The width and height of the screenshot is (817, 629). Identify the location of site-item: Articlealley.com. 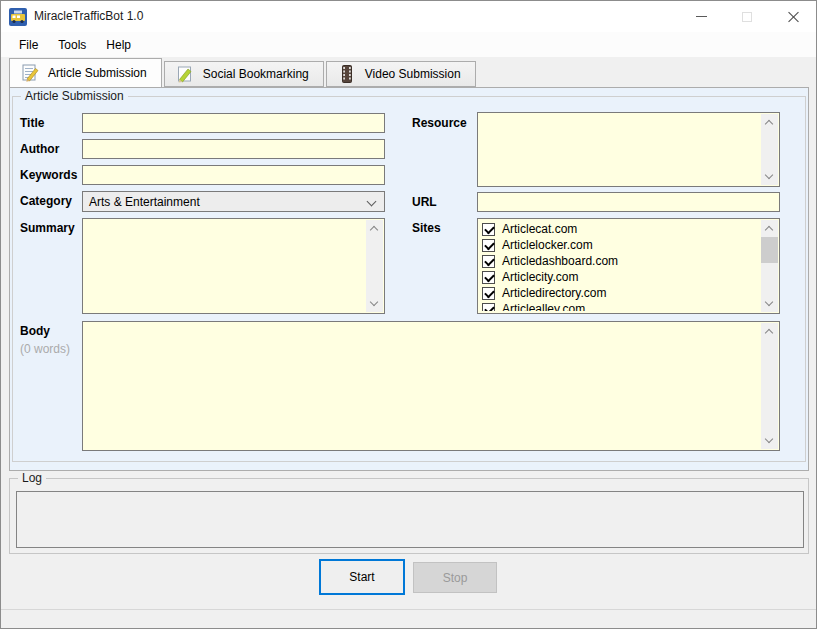
(620, 306).